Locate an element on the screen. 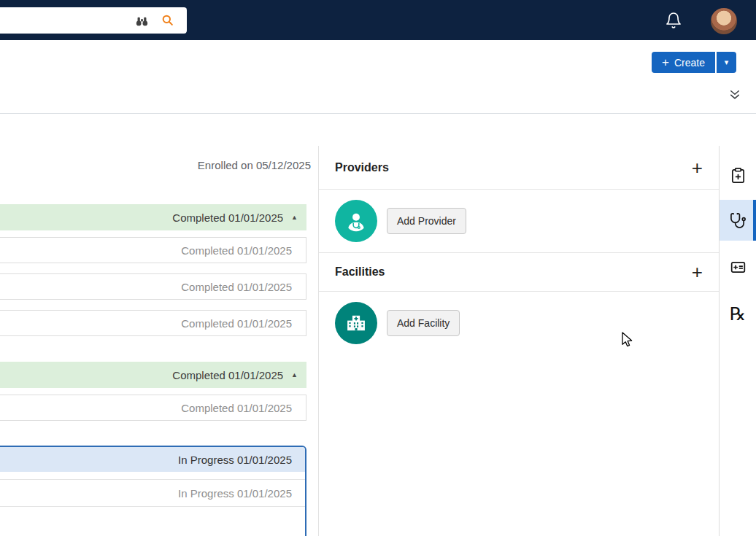 The height and width of the screenshot is (536, 756). create-split-button: + Create ▾ is located at coordinates (694, 63).